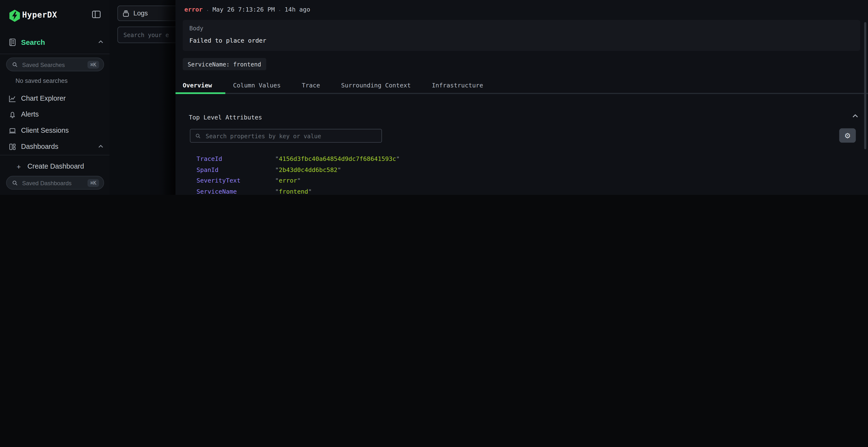 The image size is (868, 447). What do you see at coordinates (51, 166) in the screenshot?
I see `create-dashboard-button: + Create Dashboard` at bounding box center [51, 166].